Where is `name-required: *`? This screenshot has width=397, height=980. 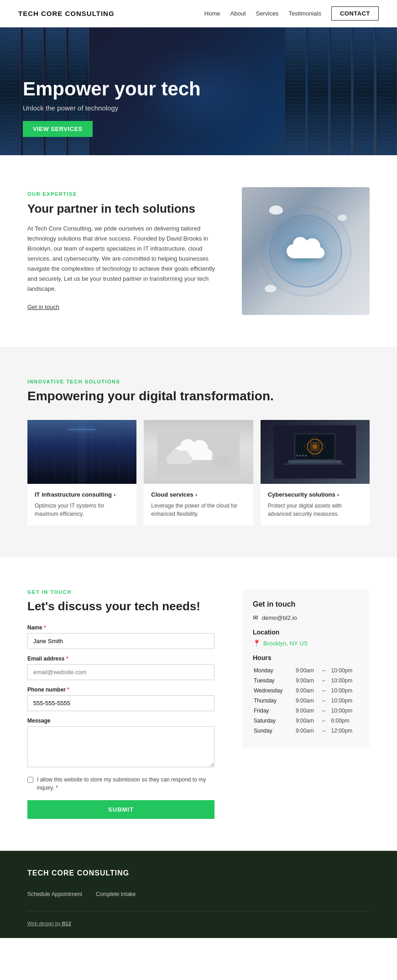 name-required: * is located at coordinates (45, 628).